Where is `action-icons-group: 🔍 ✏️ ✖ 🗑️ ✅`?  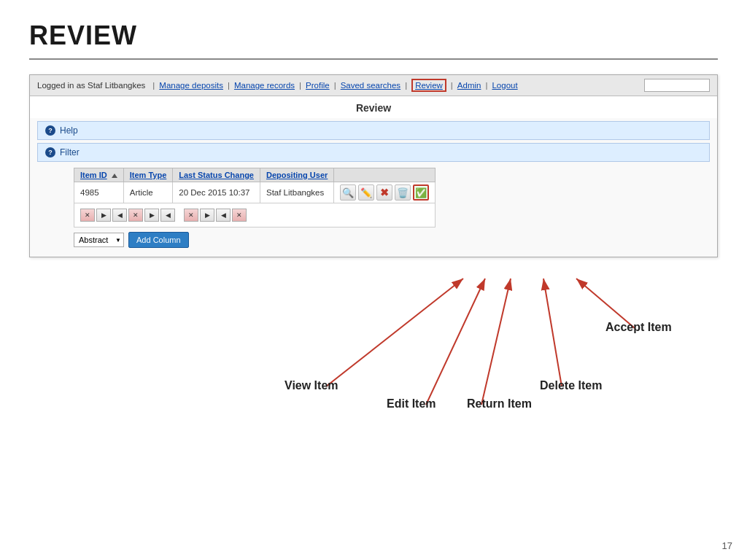
action-icons-group: 🔍 ✏️ ✖ 🗑️ ✅ is located at coordinates (384, 192).